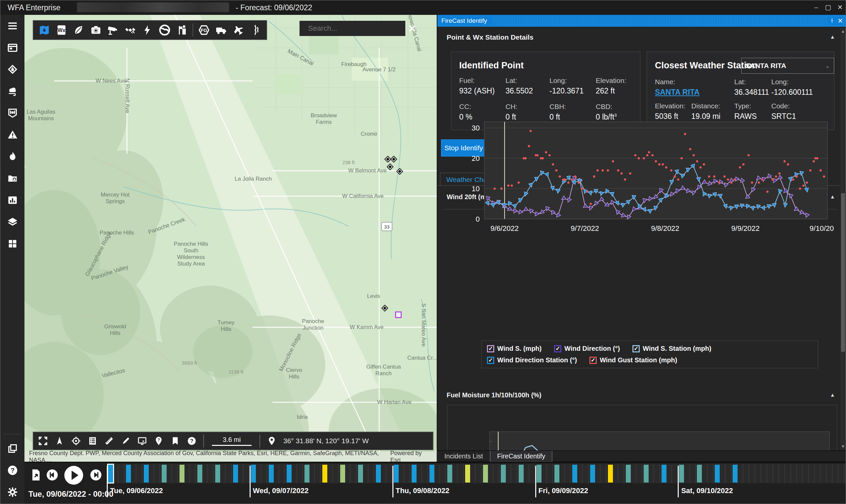 This screenshot has height=504, width=846. What do you see at coordinates (356, 29) in the screenshot?
I see `search-input` at bounding box center [356, 29].